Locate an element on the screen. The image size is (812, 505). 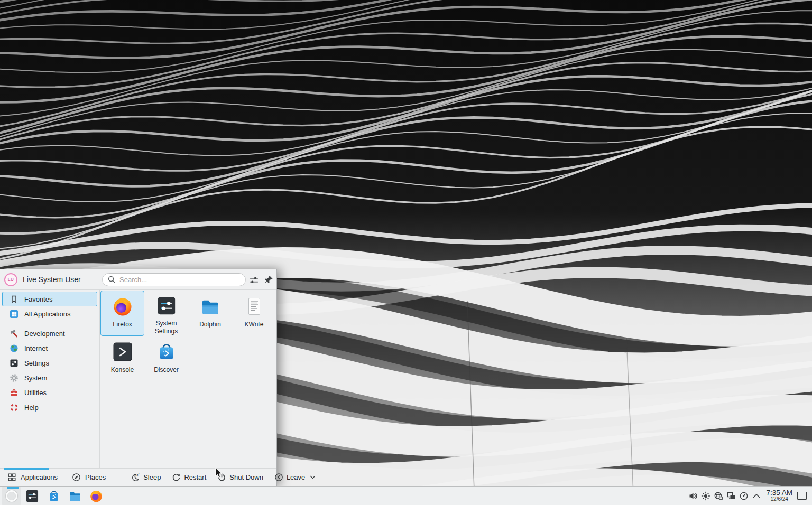
app-label: Dolphin is located at coordinates (210, 324).